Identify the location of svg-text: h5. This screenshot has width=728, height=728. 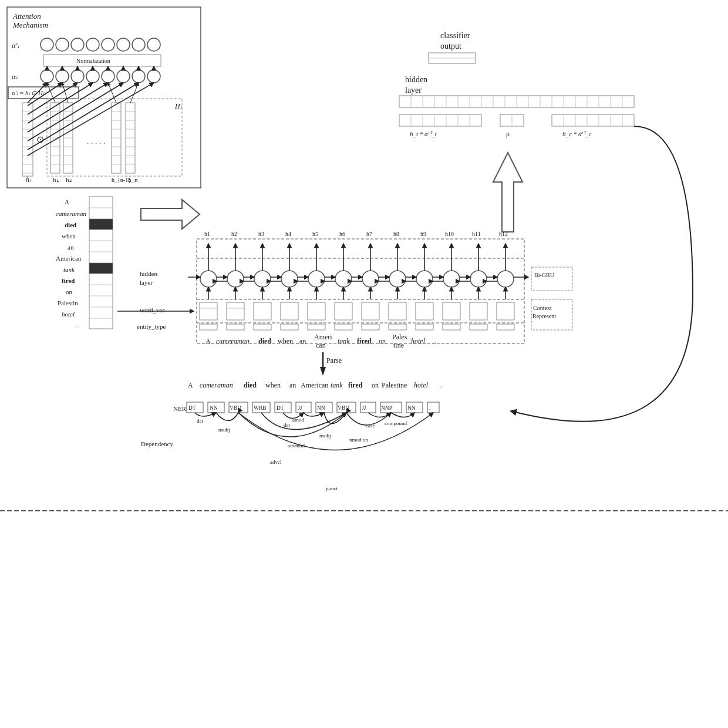
(315, 234).